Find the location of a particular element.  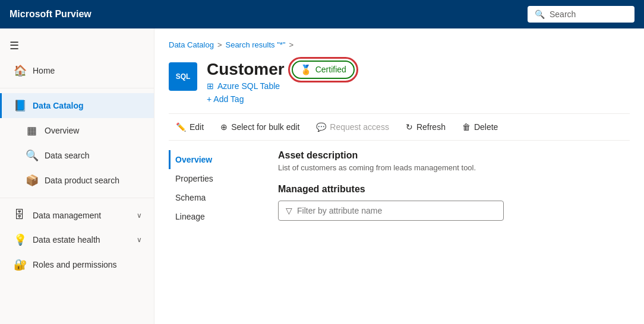

add-tag-button: + Add Tag is located at coordinates (418, 99).